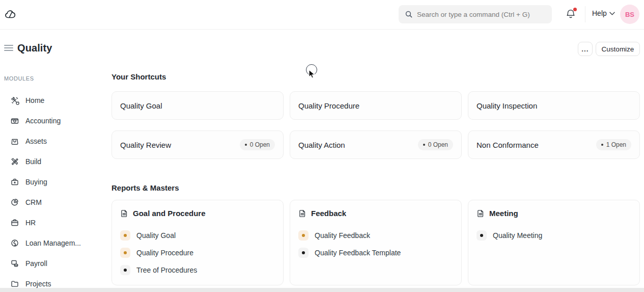 The width and height of the screenshot is (644, 292). What do you see at coordinates (614, 145) in the screenshot?
I see `open-count-badge: 1 Open` at bounding box center [614, 145].